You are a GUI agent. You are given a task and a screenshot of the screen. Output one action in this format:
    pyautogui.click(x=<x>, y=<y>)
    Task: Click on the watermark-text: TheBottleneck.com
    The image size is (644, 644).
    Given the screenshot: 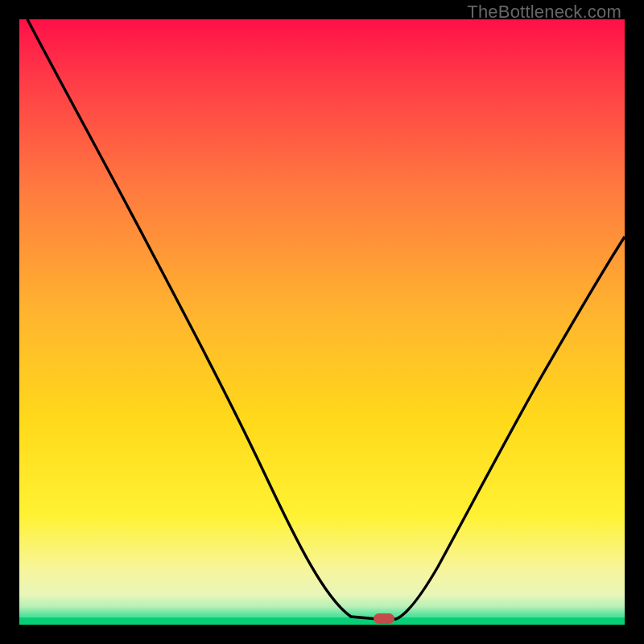 What is the action you would take?
    pyautogui.click(x=544, y=12)
    